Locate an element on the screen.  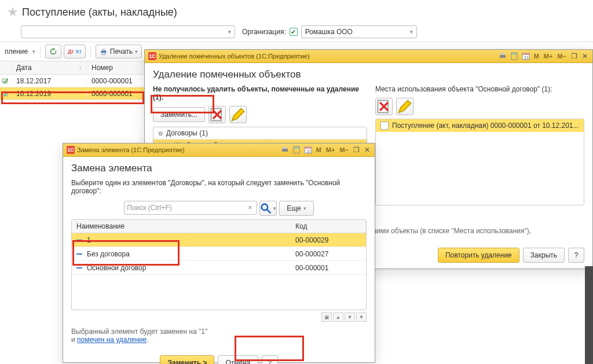
col-code-header: Код is located at coordinates (328, 226).